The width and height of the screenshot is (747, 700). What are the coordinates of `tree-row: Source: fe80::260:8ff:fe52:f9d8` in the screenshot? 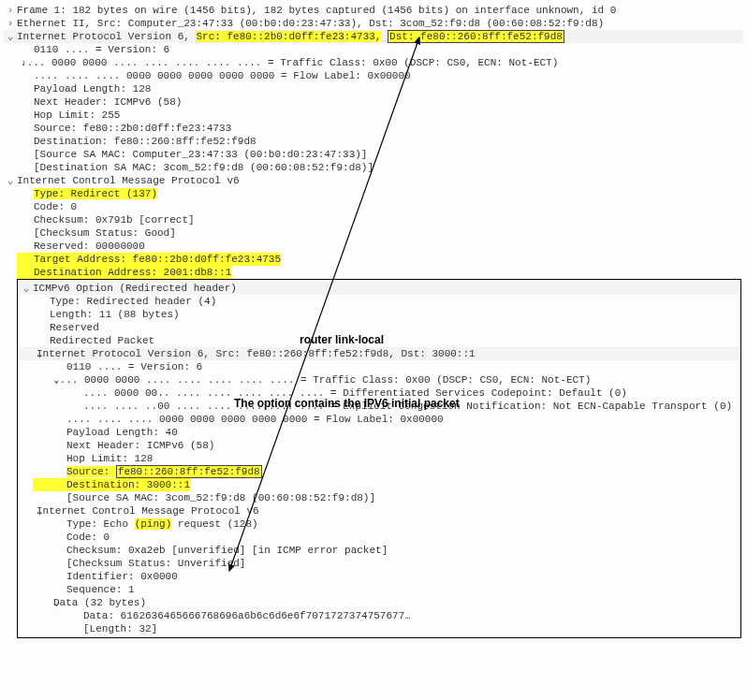 It's located at (379, 472).